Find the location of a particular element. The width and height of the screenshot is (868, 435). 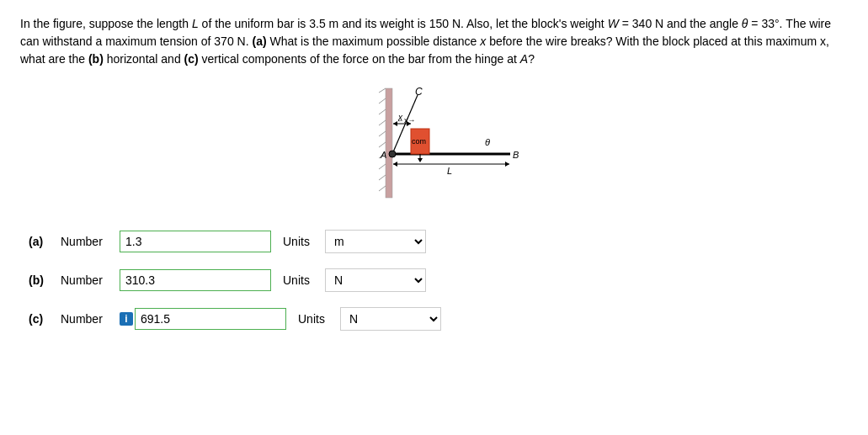

figure-diagram: C A B com x ←x→ θ L is located at coordinates (434, 147).